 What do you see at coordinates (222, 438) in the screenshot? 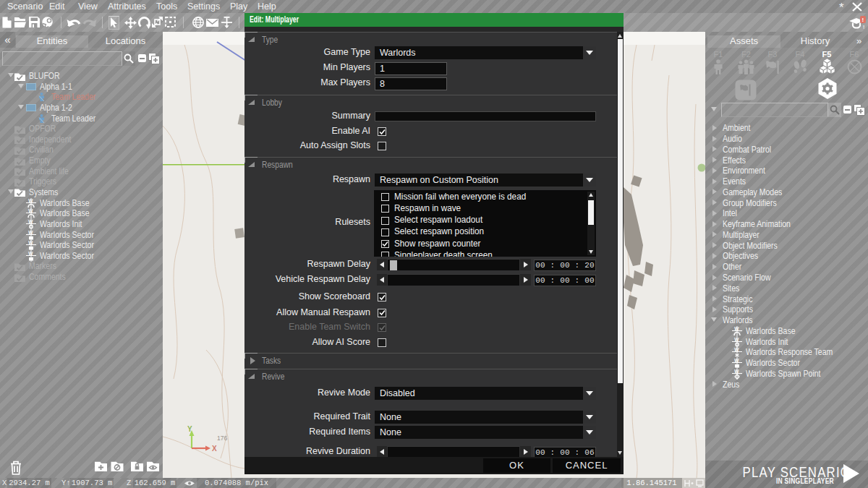
I see `svg-text: 176` at bounding box center [222, 438].